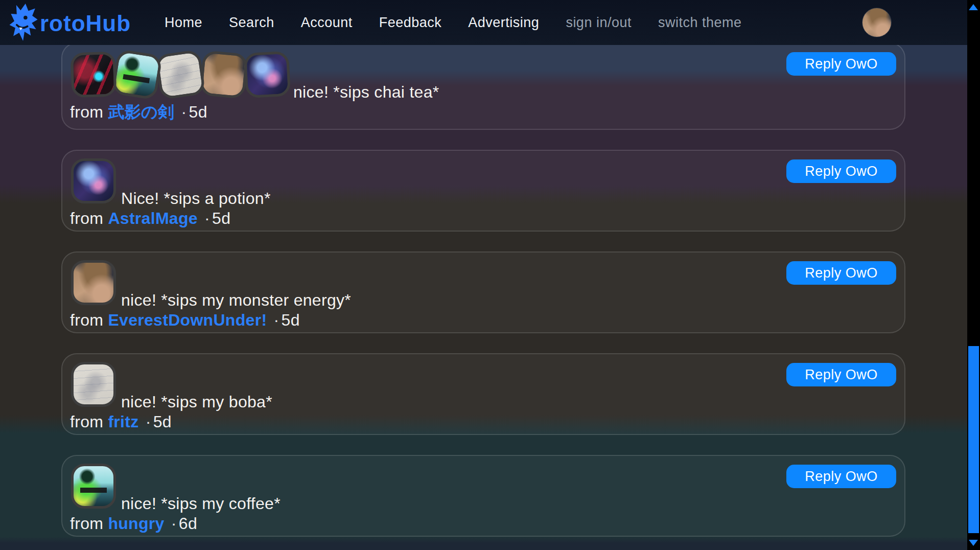 This screenshot has height=550, width=980. What do you see at coordinates (453, 22) in the screenshot?
I see `nav-links: Home Search Account Feedback Advertising…` at bounding box center [453, 22].